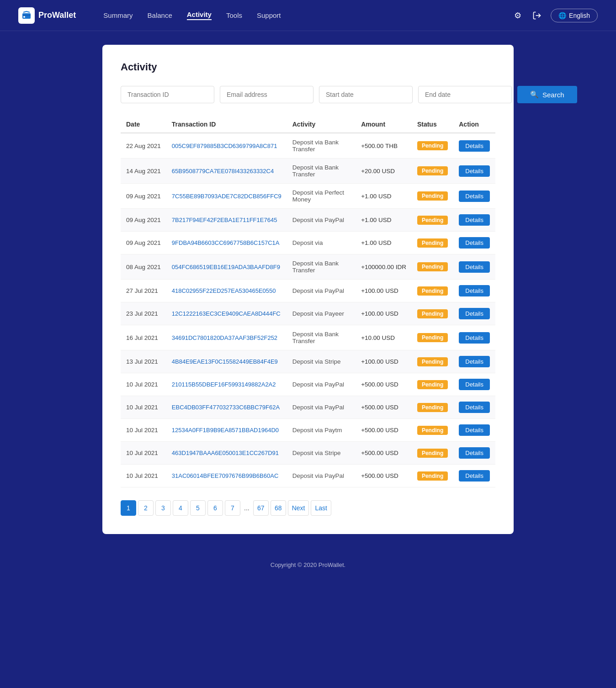 This screenshot has height=688, width=616. I want to click on nav-support: Support, so click(269, 16).